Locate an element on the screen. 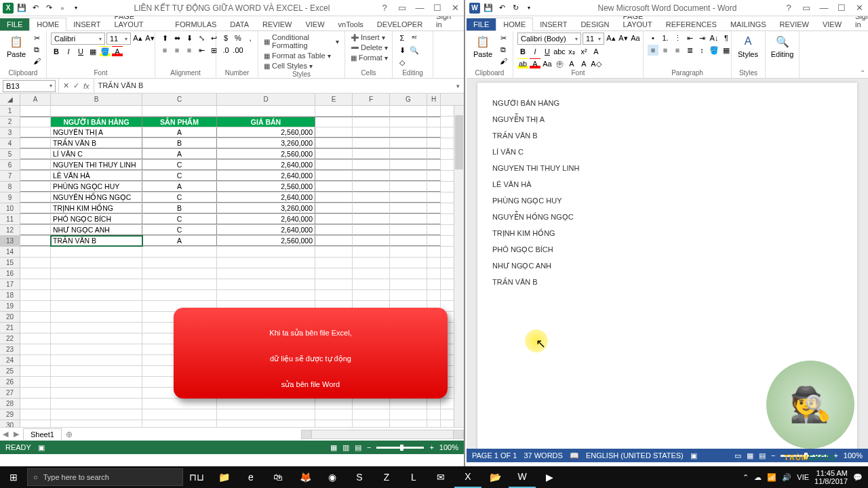 The height and width of the screenshot is (488, 868). shrink-font-icon: A▾ is located at coordinates (623, 38).